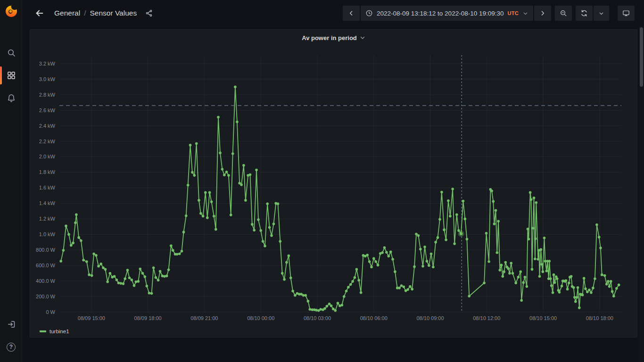  I want to click on monitor-icon, so click(626, 13).